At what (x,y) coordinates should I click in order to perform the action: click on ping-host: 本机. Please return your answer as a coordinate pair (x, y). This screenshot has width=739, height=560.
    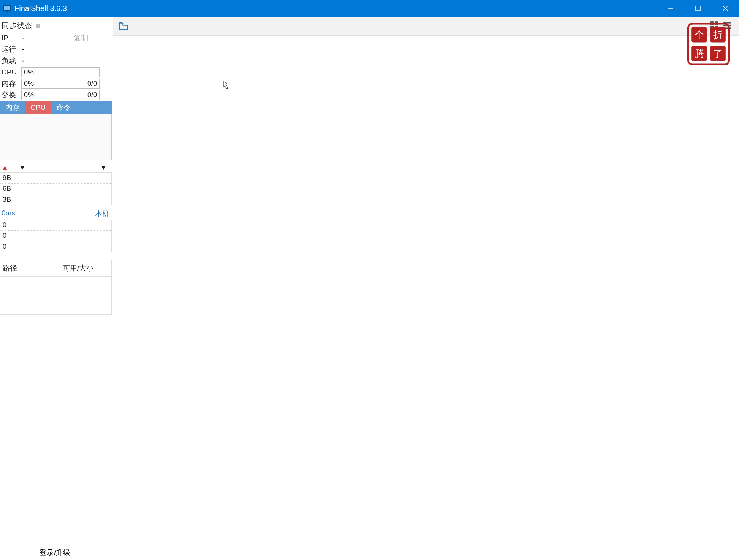
    Looking at the image, I should click on (102, 214).